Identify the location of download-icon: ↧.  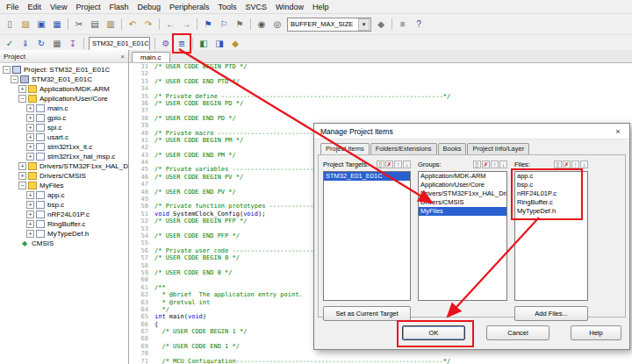
(74, 44).